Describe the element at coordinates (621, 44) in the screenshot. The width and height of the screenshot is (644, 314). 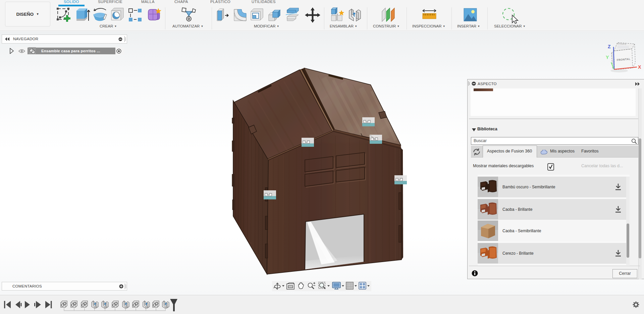
I see `svg-text: SUPERIOR` at that location.